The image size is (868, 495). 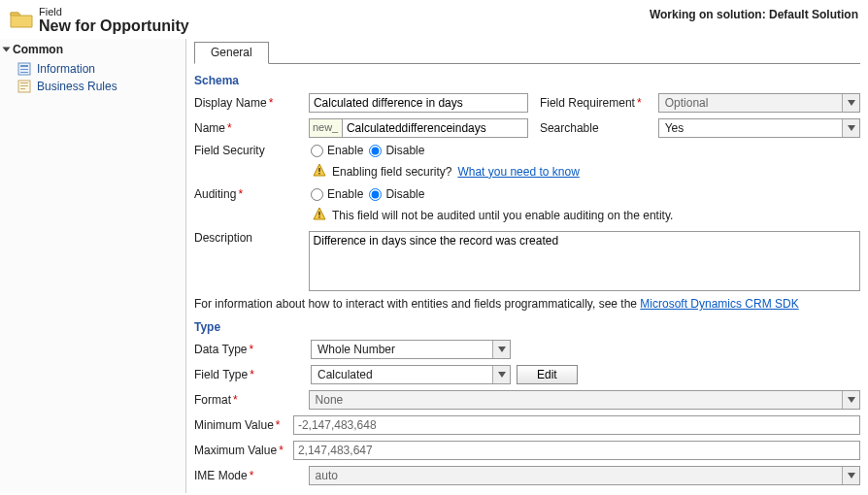 What do you see at coordinates (252, 150) in the screenshot?
I see `field-security-label: Field Security` at bounding box center [252, 150].